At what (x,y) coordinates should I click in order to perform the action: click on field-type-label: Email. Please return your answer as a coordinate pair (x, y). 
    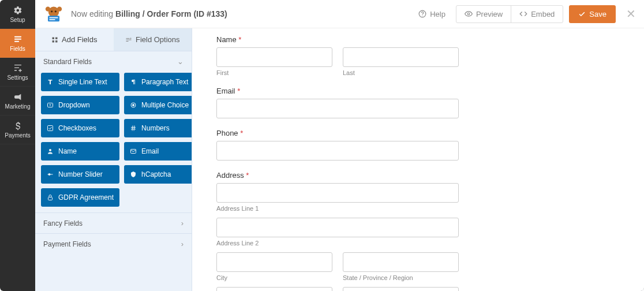
    Looking at the image, I should click on (150, 151).